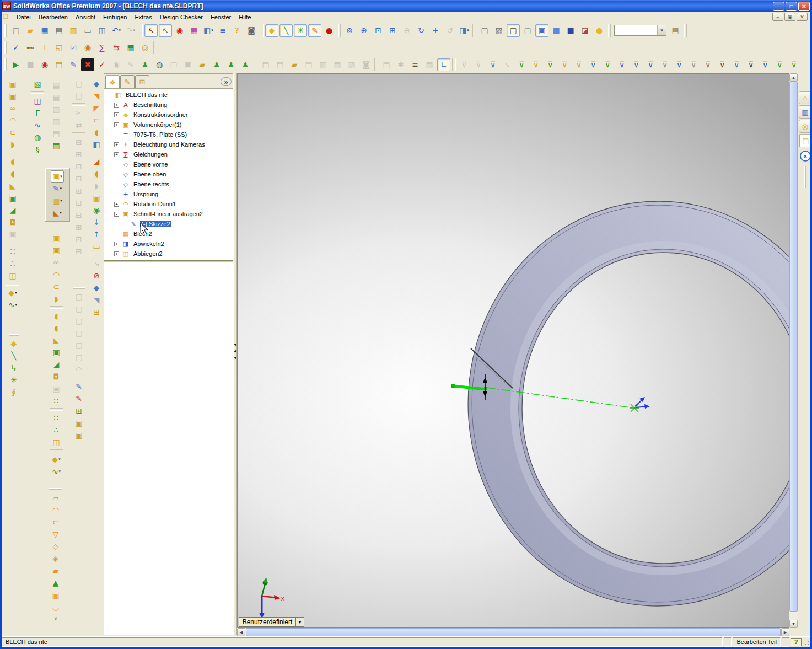  What do you see at coordinates (805, 177) in the screenshot?
I see `task-pane-grip` at bounding box center [805, 177].